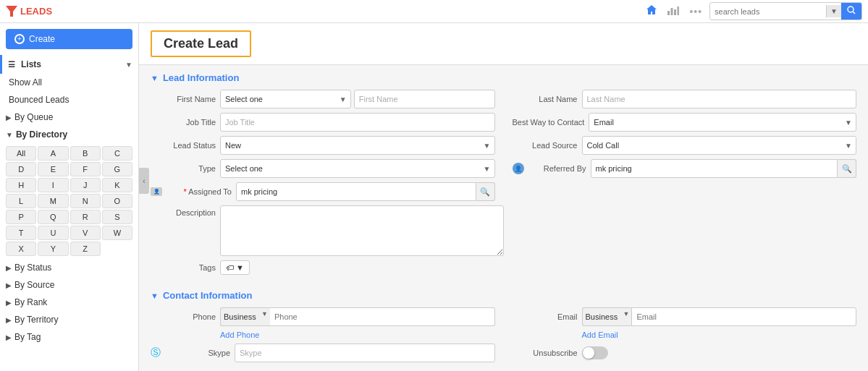 This screenshot has width=868, height=371. I want to click on assigned-to-icon: 👤, so click(156, 192).